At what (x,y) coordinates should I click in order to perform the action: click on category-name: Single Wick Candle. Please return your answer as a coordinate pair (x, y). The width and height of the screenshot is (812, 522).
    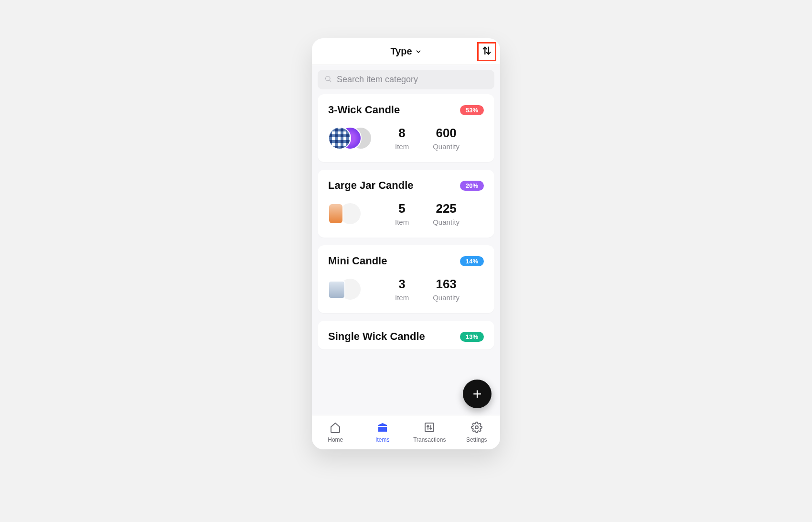
    Looking at the image, I should click on (376, 337).